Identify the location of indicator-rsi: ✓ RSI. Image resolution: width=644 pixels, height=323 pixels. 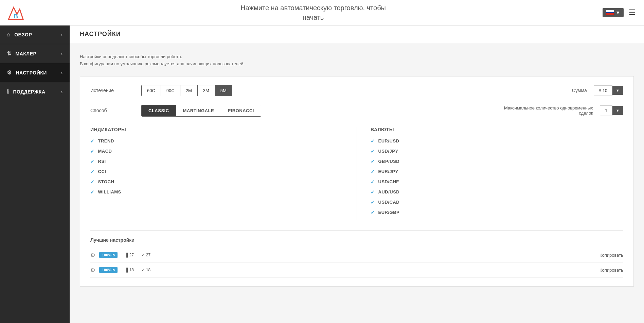
(217, 162).